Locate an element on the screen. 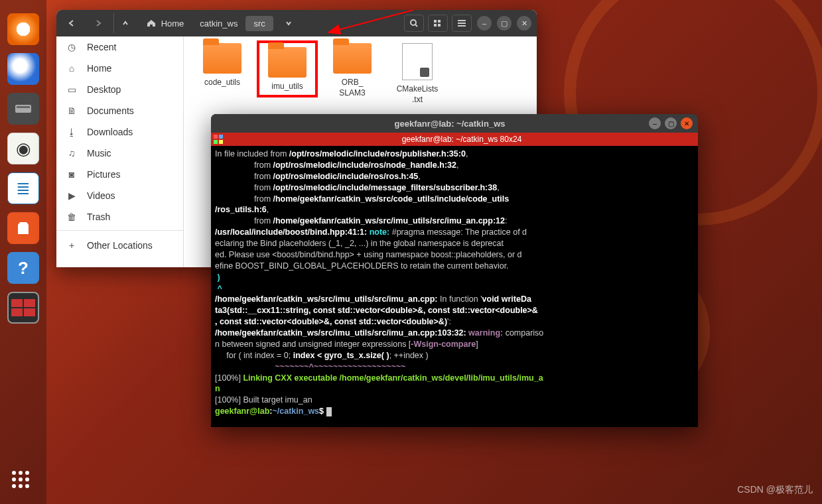 The height and width of the screenshot is (504, 822). terminal-minimize-button: – is located at coordinates (655, 123).